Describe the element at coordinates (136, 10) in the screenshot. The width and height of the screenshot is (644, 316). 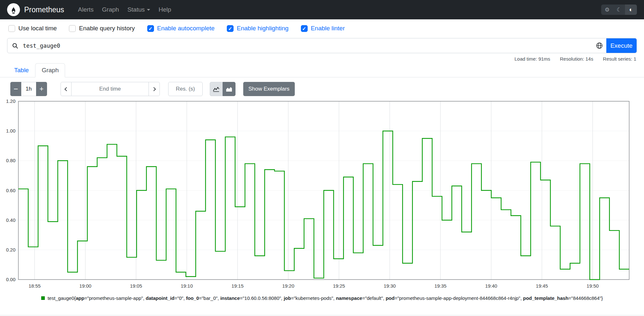
I see `nav-status-label: Status` at that location.